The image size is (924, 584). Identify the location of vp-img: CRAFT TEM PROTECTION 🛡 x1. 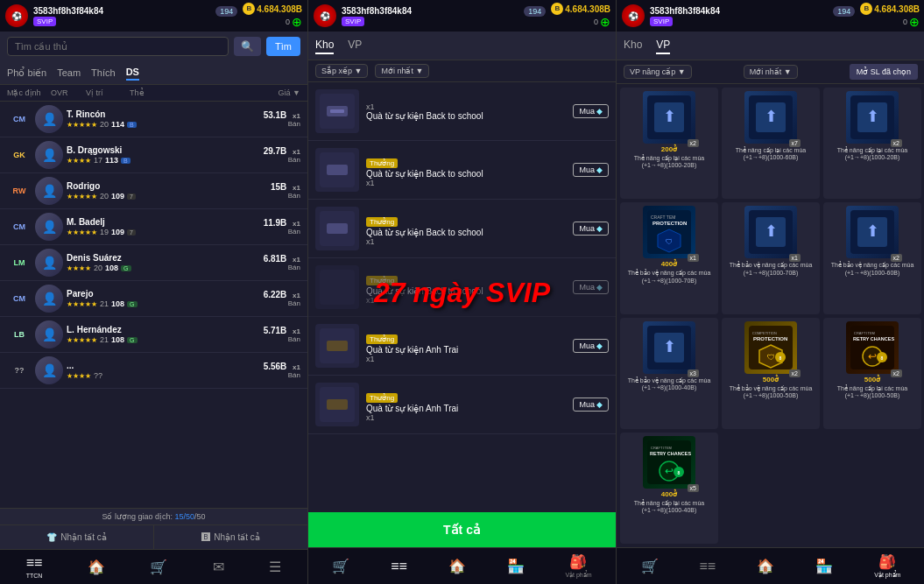
(669, 232).